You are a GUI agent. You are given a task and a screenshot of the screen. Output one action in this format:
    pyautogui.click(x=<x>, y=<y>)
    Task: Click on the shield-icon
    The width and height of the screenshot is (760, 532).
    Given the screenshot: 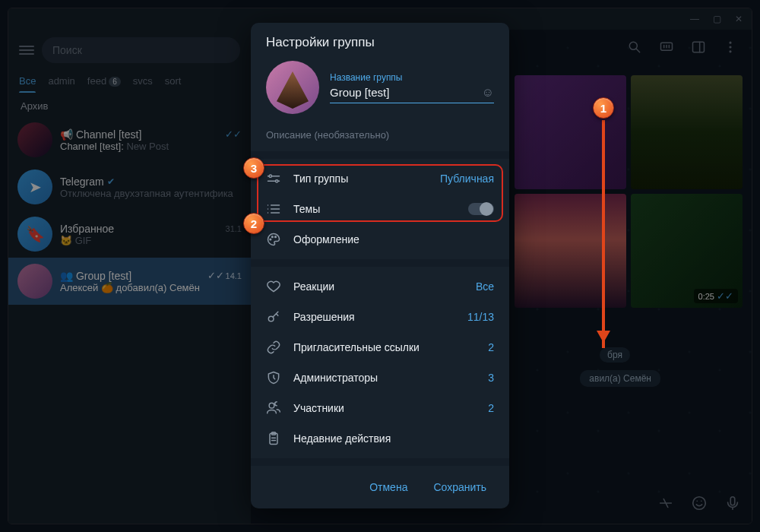 What is the action you would take?
    pyautogui.click(x=274, y=378)
    